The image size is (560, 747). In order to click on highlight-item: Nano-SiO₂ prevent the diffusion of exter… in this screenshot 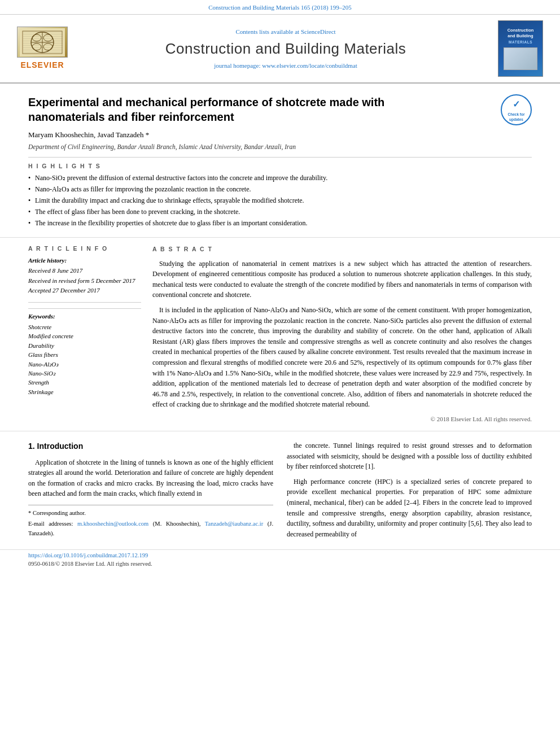, I will do `click(280, 178)`.